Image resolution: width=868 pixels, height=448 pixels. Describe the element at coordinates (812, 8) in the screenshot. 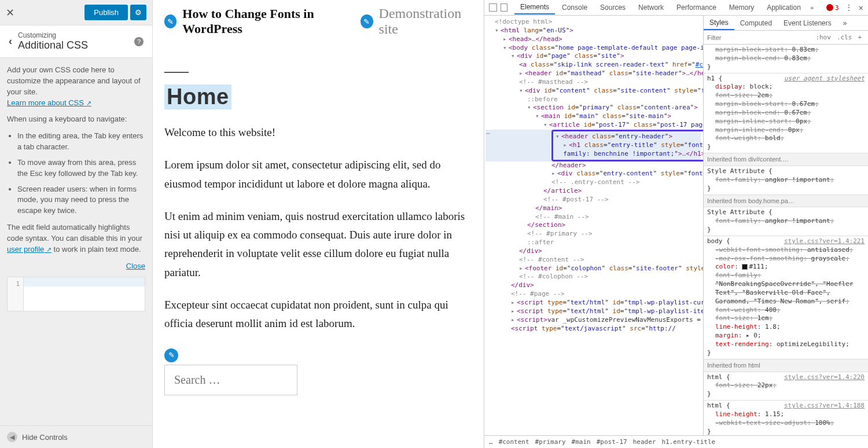

I see `tabs-overflow-icon: »` at that location.